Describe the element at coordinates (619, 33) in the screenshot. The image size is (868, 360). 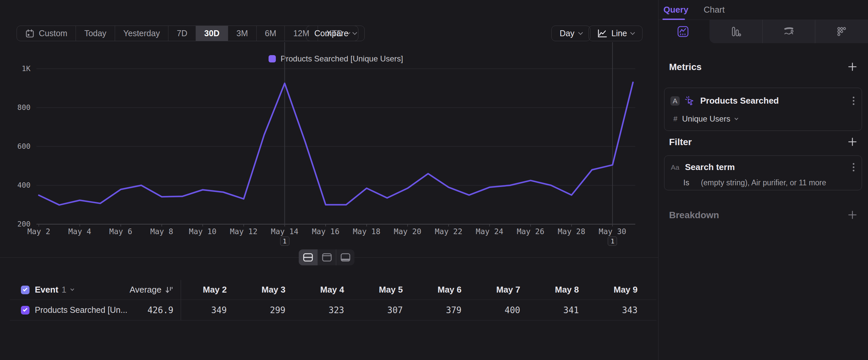
I see `chart-type-label: Line` at that location.